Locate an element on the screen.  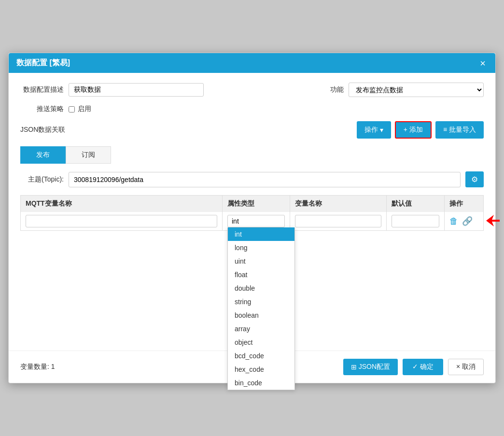
operation-label: 操作 is located at coordinates (371, 130).